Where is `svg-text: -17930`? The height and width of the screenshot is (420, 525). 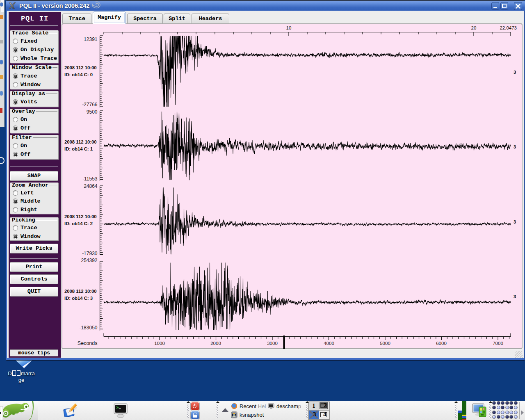 svg-text: -17930 is located at coordinates (90, 253).